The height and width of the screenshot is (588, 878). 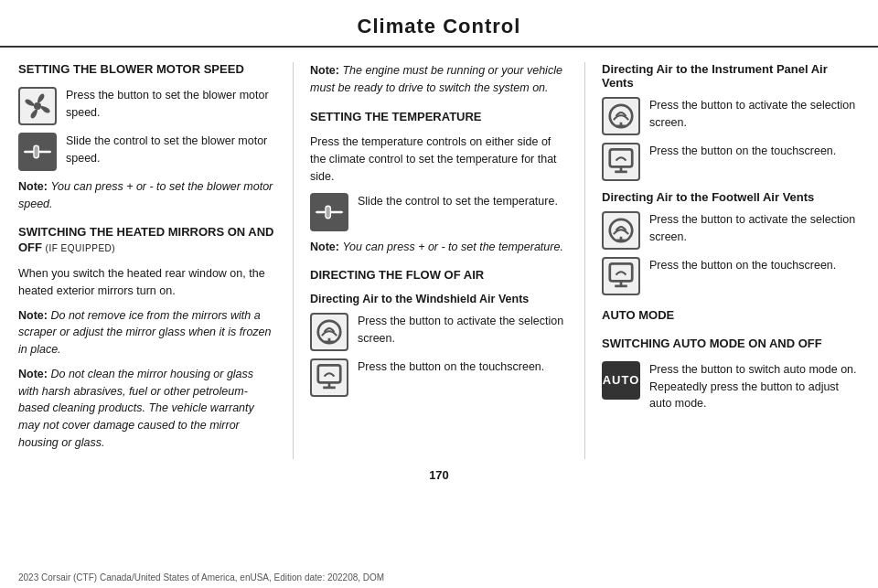 What do you see at coordinates (731, 230) in the screenshot?
I see `footwell-select-row: Press the button to activate the selecti…` at bounding box center [731, 230].